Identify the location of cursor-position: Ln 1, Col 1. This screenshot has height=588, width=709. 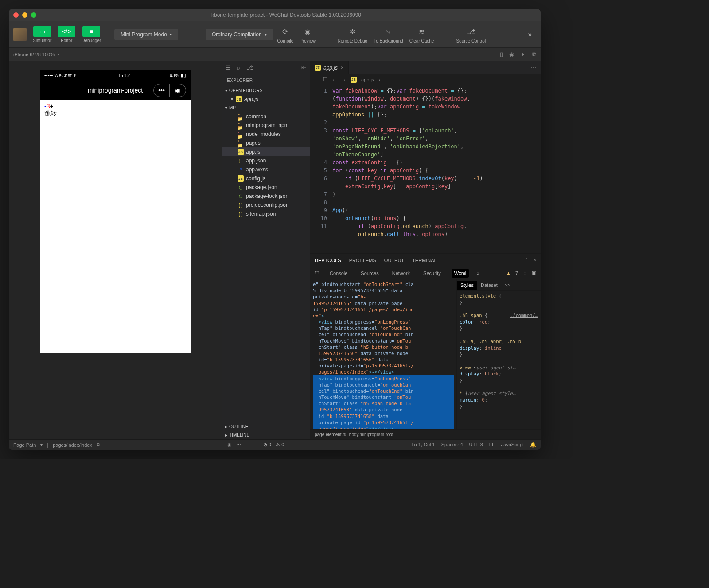
(423, 445).